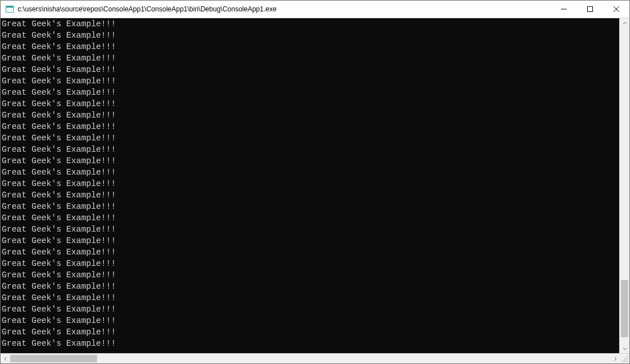 The image size is (630, 364). Describe the element at coordinates (590, 9) in the screenshot. I see `maximize-button` at that location.